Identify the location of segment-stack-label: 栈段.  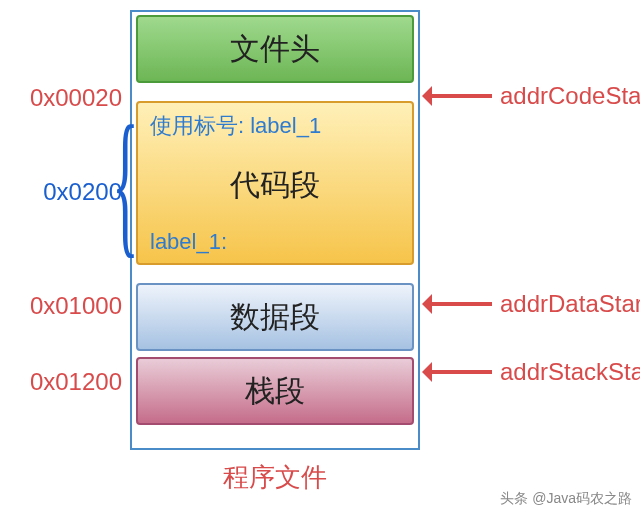
(275, 392).